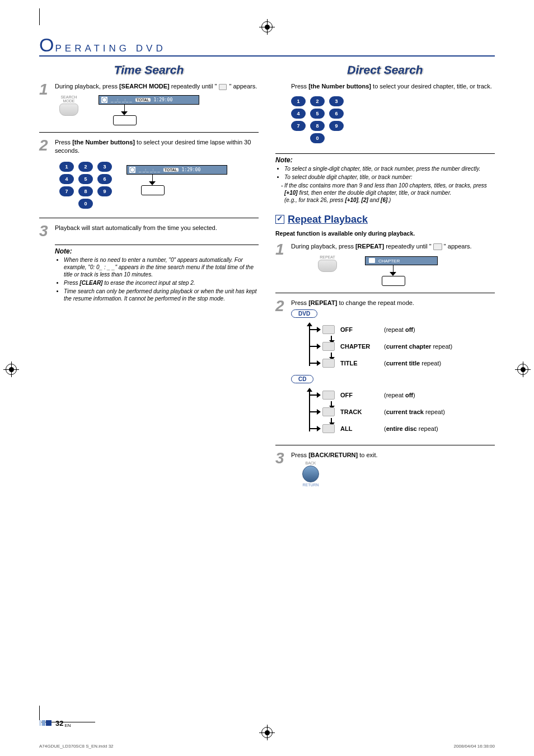  What do you see at coordinates (149, 70) in the screenshot?
I see `time-search-title: Time Search` at bounding box center [149, 70].